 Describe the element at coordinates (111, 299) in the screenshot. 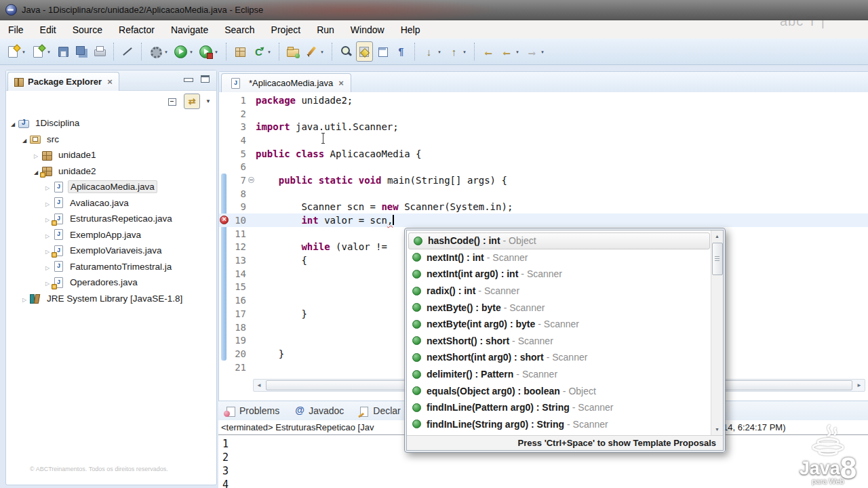

I see `tree-item: JRE System Library [JavaSE-1.8]` at that location.